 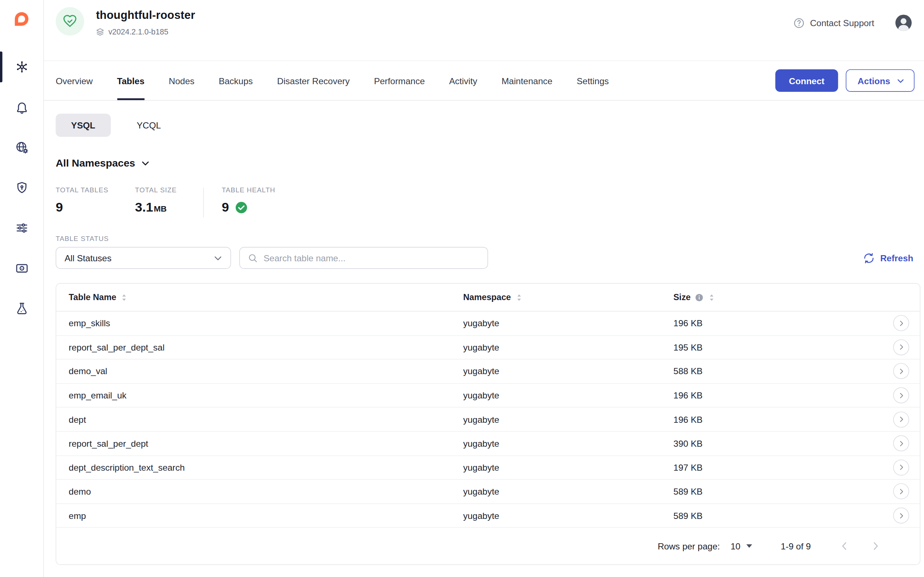 What do you see at coordinates (904, 23) in the screenshot?
I see `avatar-icon` at bounding box center [904, 23].